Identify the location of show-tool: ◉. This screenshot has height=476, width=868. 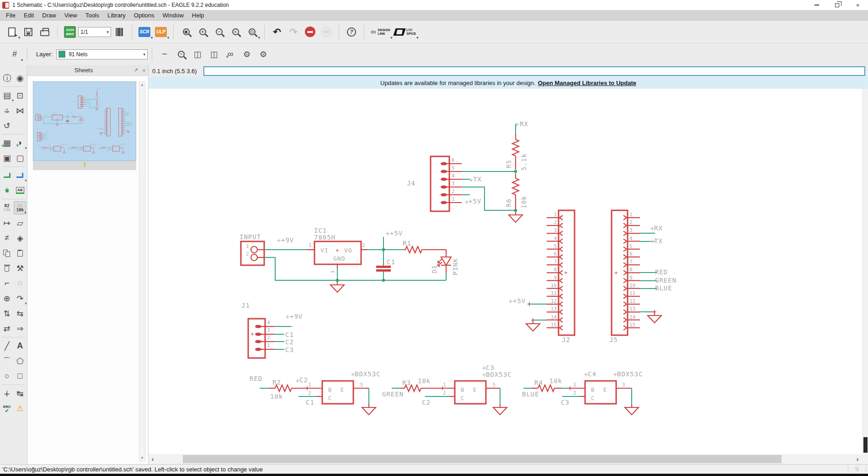
(20, 78).